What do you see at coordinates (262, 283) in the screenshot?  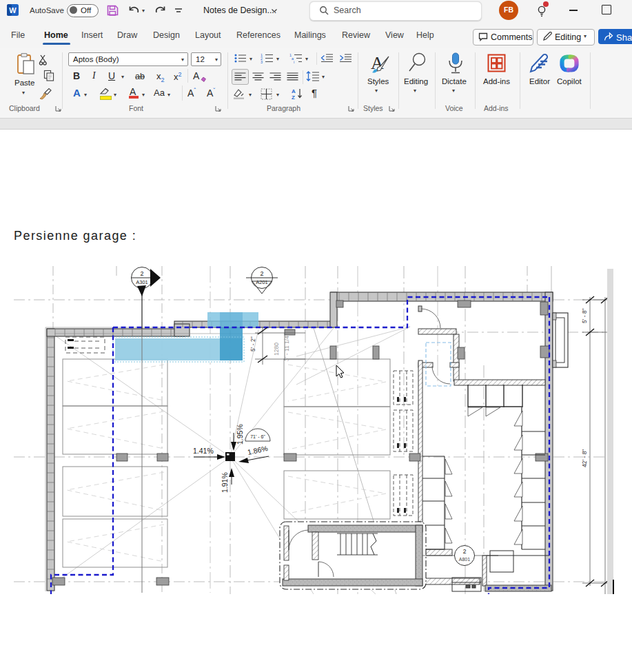 I see `svg-text: A201` at bounding box center [262, 283].